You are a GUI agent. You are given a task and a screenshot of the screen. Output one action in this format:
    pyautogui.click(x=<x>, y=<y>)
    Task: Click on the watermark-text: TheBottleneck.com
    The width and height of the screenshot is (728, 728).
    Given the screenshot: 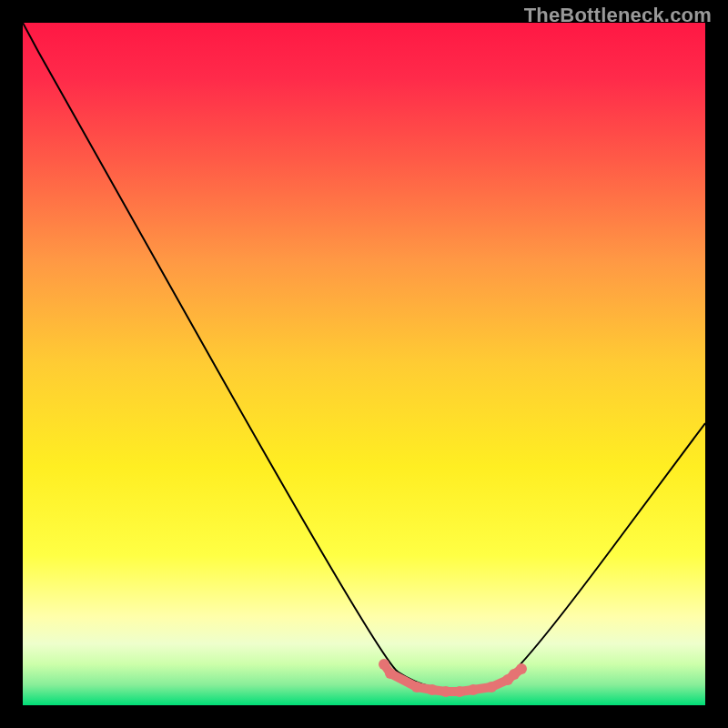 What is the action you would take?
    pyautogui.click(x=618, y=15)
    